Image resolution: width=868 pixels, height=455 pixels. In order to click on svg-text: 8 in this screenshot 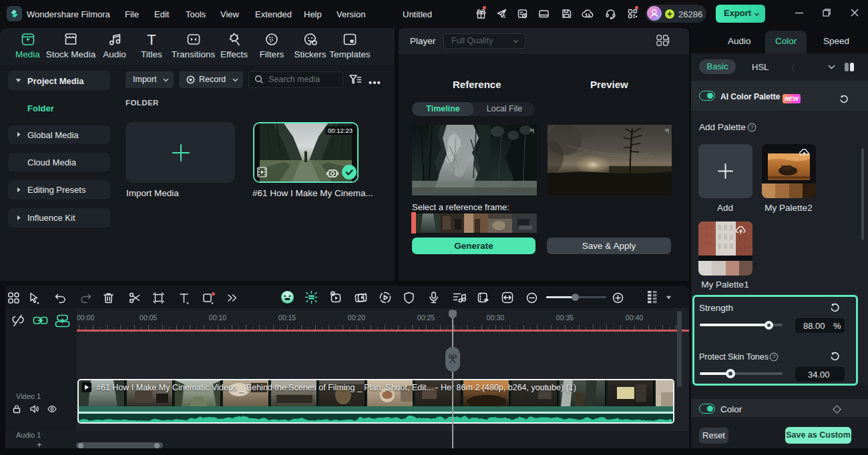, I will do `click(505, 16)`.